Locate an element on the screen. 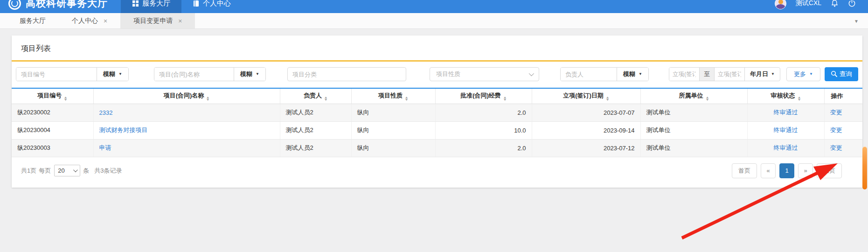 Image resolution: width=868 pixels, height=252 pixels. tab-bar: 服务大厅 个人中心 × 项目变更申请 × ▼ is located at coordinates (434, 21).